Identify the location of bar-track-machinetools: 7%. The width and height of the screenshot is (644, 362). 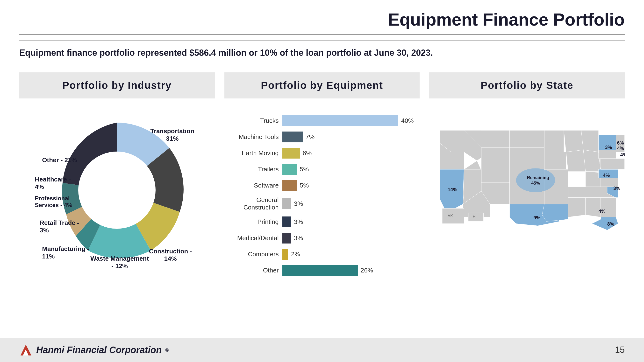
(349, 137).